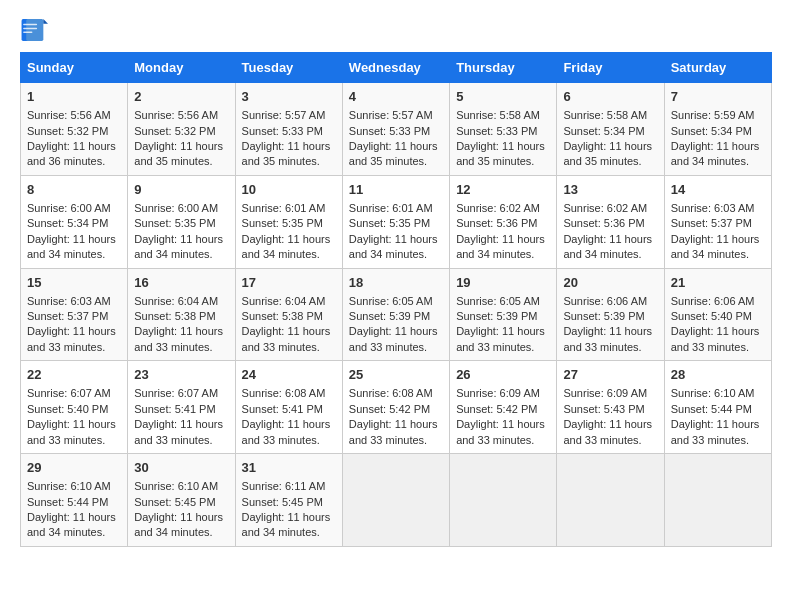  Describe the element at coordinates (610, 190) in the screenshot. I see `day-number: 13` at that location.